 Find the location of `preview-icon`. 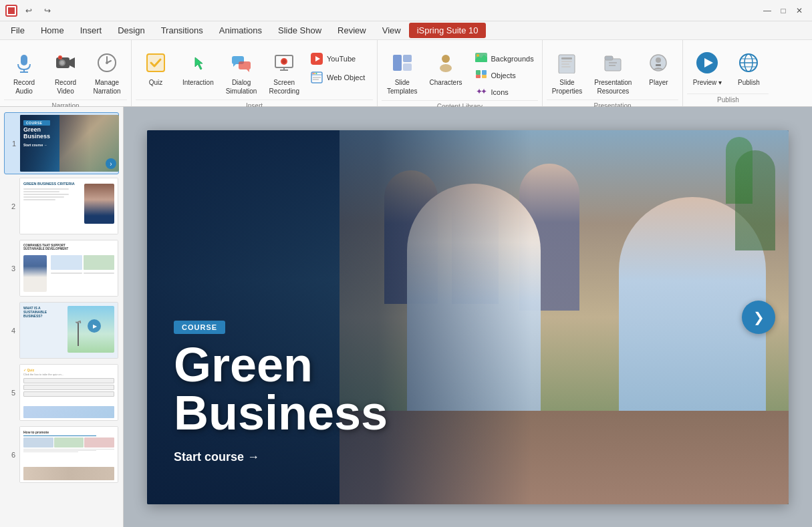

preview-icon is located at coordinates (707, 63).